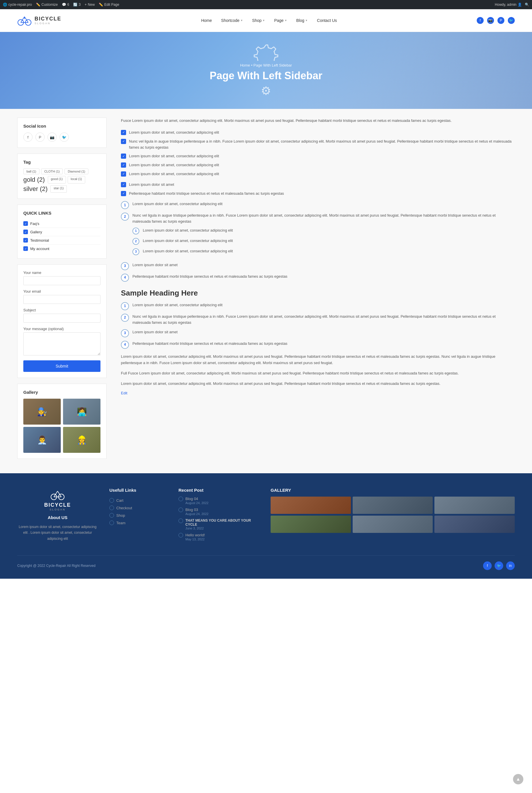 The width and height of the screenshot is (532, 793). What do you see at coordinates (219, 510) in the screenshot?
I see `recent-post-2-link: Blog 03` at bounding box center [219, 510].